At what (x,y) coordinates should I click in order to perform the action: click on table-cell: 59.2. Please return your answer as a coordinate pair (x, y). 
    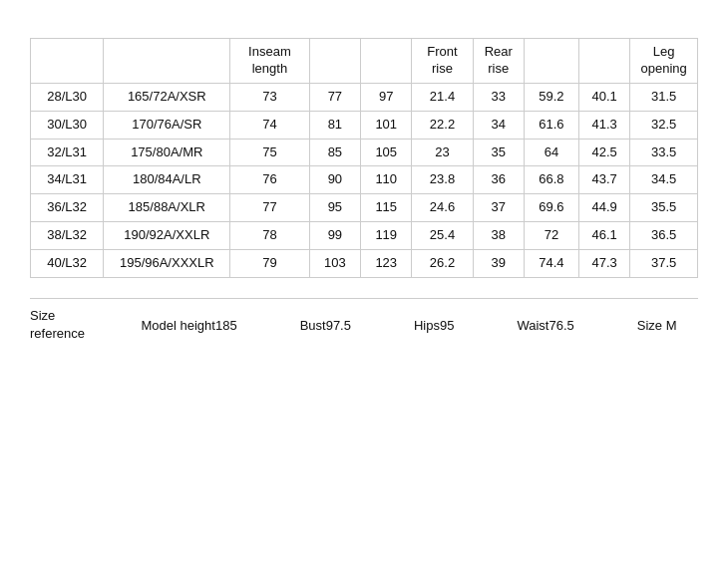
    Looking at the image, I should click on (550, 97).